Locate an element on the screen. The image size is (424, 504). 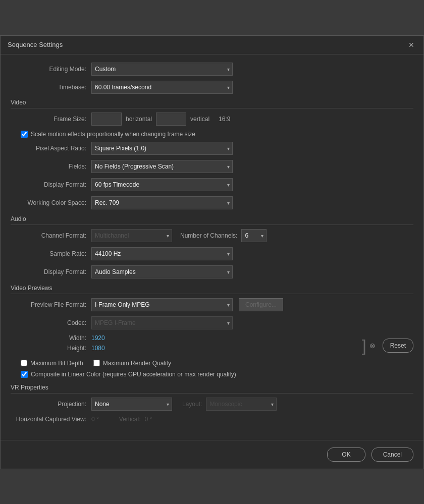
dialog-title: Sequence Settings is located at coordinates (35, 44).